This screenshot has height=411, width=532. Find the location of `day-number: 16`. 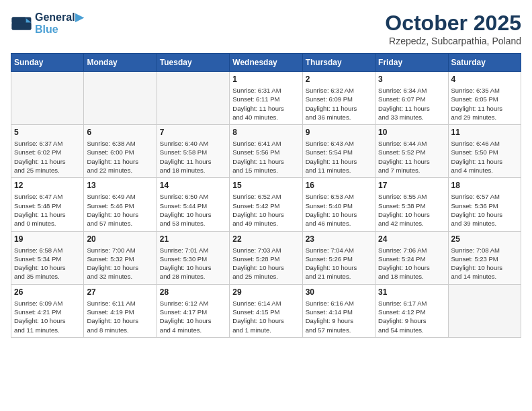

day-number: 16 is located at coordinates (339, 185).